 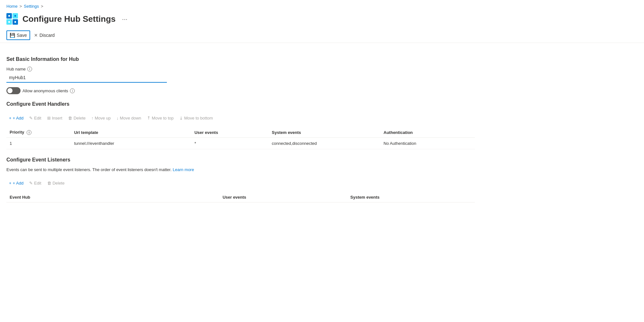 I want to click on eh-move-to-top-label: Move to top, so click(x=163, y=118).